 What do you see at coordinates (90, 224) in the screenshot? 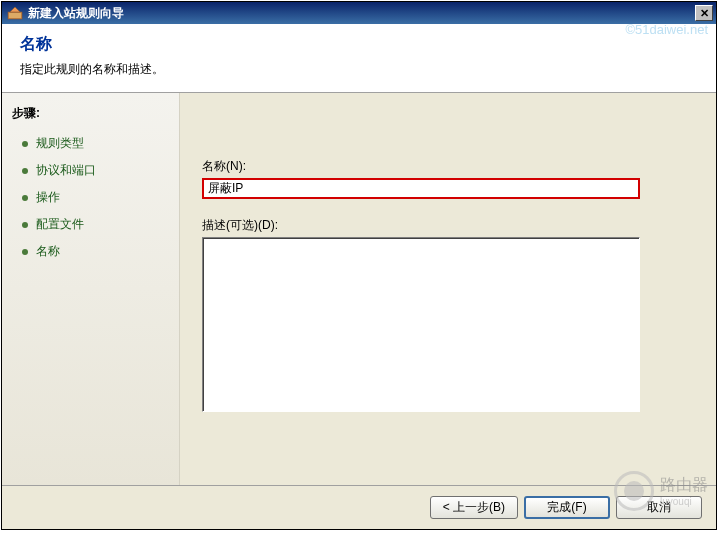
I see `step-profile: 配置文件` at bounding box center [90, 224].